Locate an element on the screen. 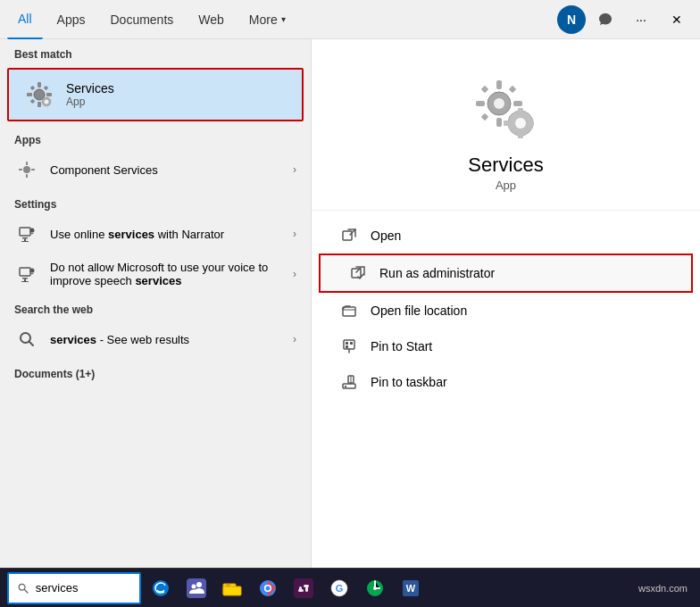 The image size is (700, 607). taskbar-word-icon: W is located at coordinates (411, 588).